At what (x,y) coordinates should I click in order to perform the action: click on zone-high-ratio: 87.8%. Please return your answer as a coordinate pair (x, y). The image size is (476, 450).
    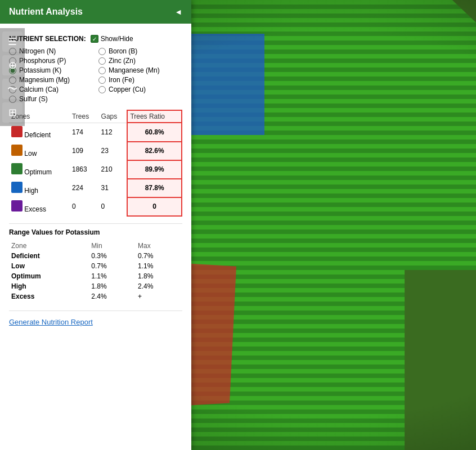
    Looking at the image, I should click on (154, 188).